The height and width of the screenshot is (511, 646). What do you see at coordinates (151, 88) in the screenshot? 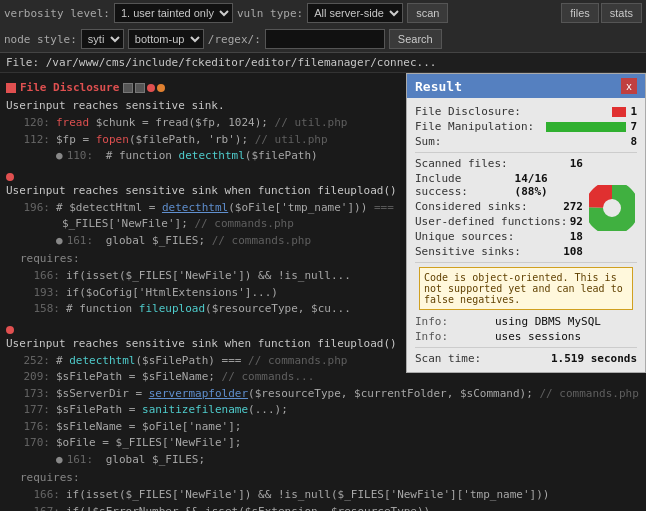
I see `red-dot-icon` at bounding box center [151, 88].